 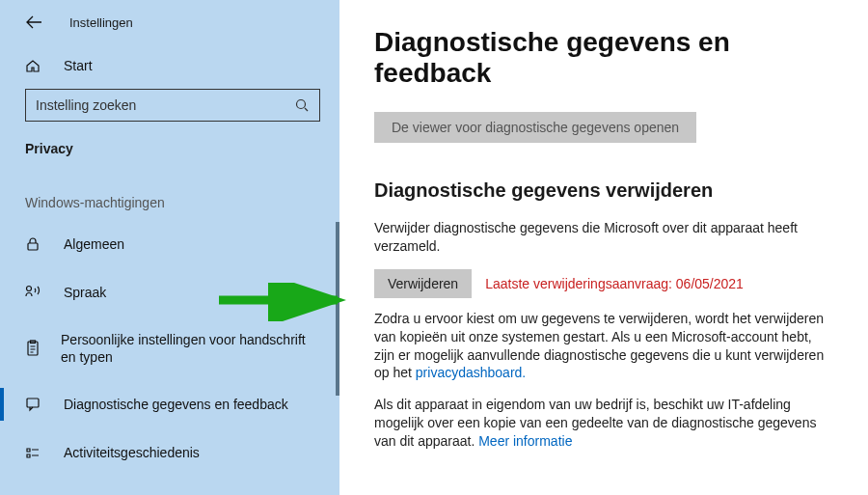 I want to click on search-input-box, so click(x=173, y=105).